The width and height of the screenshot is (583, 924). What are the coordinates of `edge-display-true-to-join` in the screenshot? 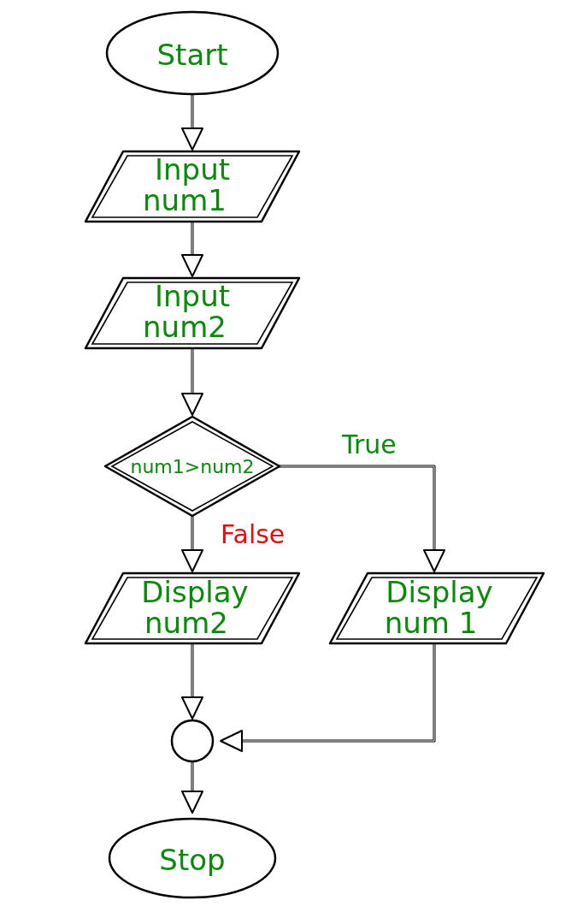 It's located at (327, 697).